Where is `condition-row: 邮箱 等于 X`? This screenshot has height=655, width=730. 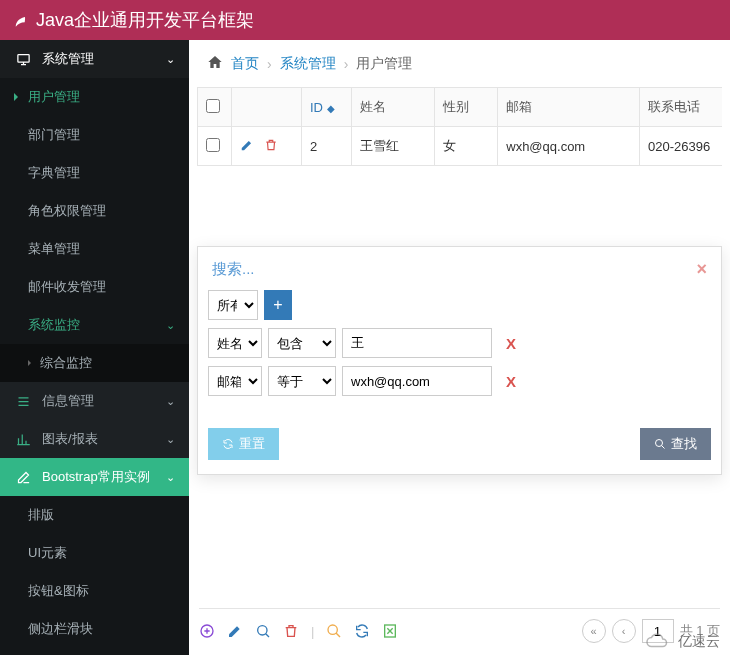
condition-row: 邮箱 等于 X is located at coordinates (460, 381).